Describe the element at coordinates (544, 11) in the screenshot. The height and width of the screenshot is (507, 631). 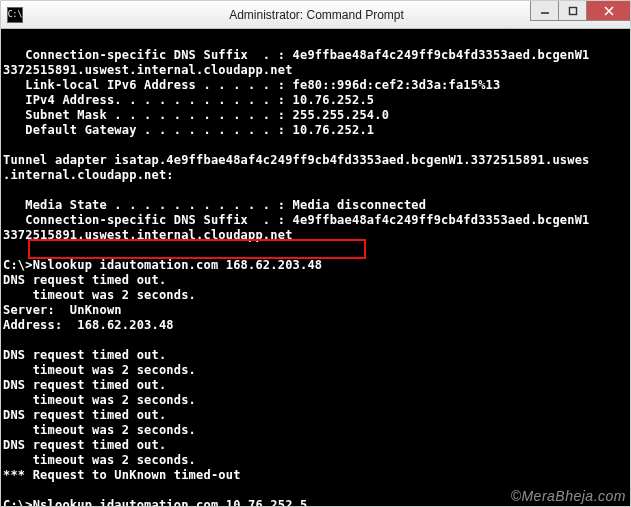
I see `minimize-button` at that location.